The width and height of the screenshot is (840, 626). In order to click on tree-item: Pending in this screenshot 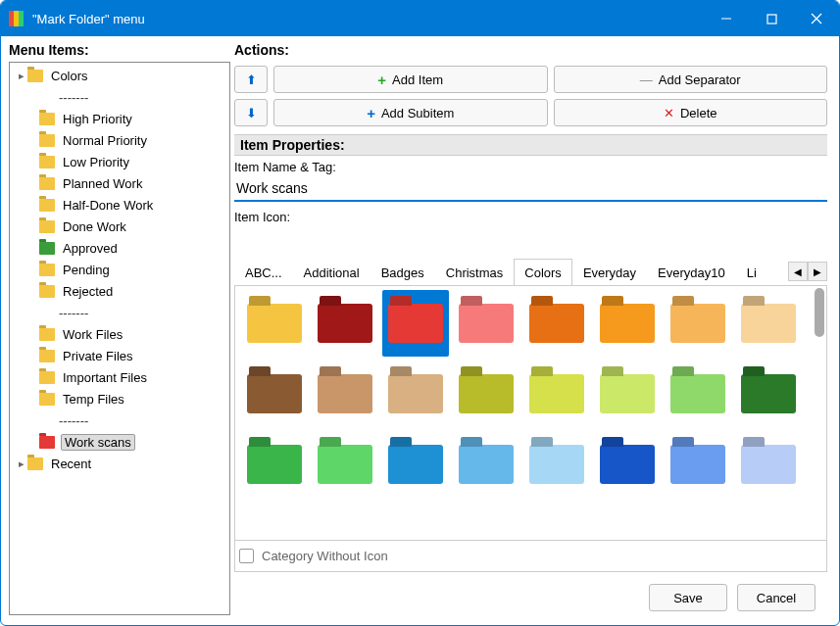, I will do `click(120, 269)`.